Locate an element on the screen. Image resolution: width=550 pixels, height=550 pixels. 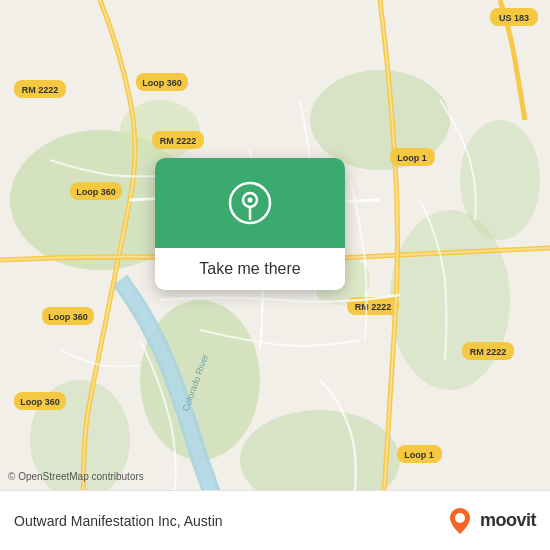
location-pin-icon is located at coordinates (250, 203).